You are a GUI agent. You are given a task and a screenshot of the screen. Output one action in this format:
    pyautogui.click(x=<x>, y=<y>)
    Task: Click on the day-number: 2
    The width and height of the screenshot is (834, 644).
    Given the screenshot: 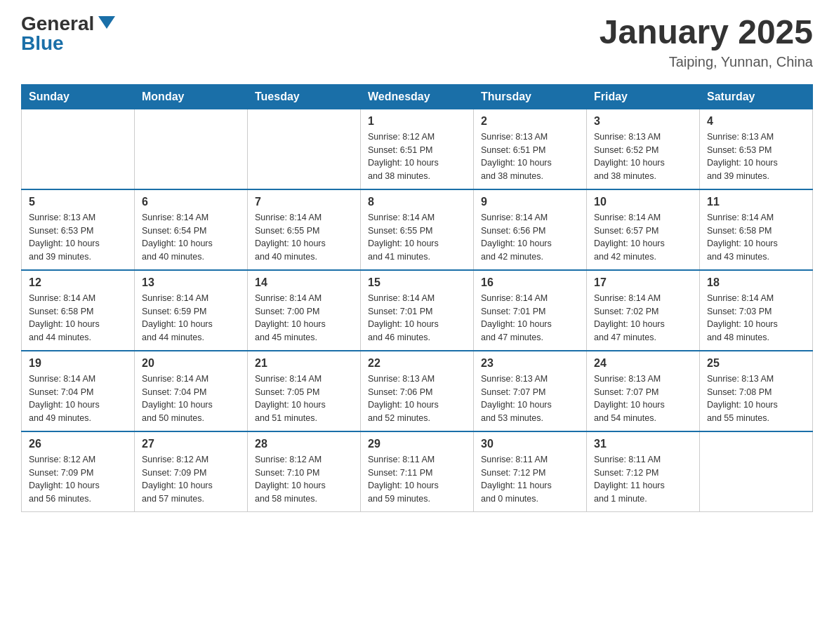 What is the action you would take?
    pyautogui.click(x=530, y=121)
    